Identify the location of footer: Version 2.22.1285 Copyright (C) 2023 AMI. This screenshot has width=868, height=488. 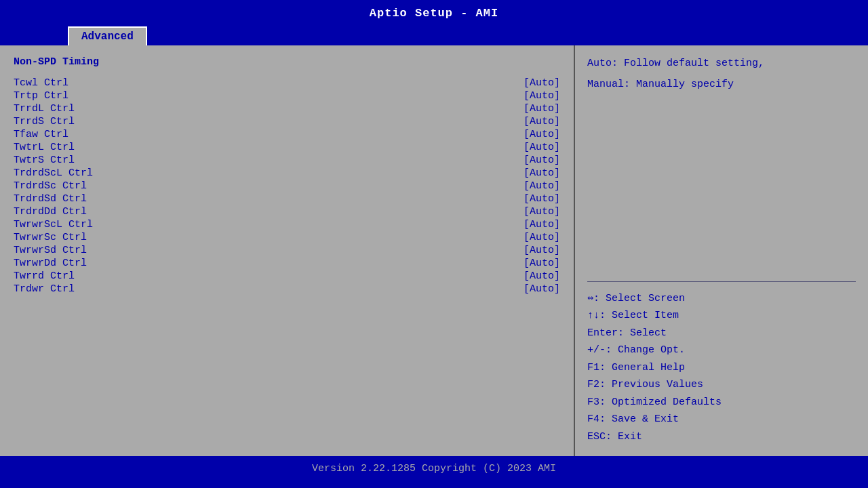
(434, 468).